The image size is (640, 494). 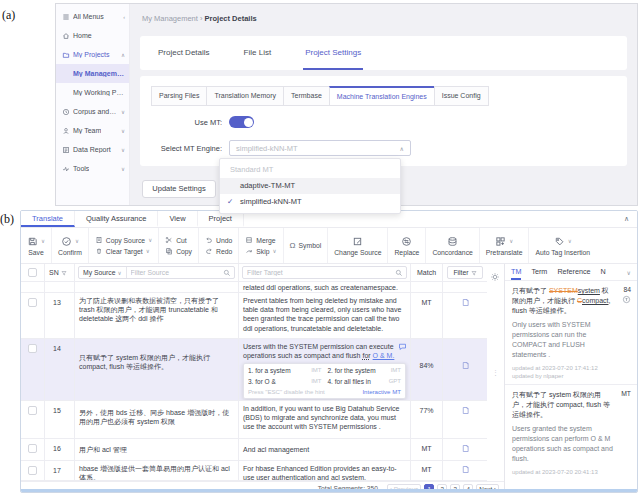 I want to click on subtab-translation-memory: Translation Memory, so click(x=245, y=96).